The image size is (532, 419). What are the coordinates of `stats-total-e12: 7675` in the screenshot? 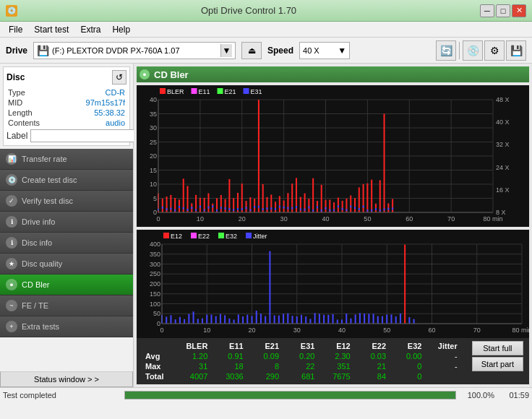 It's located at (335, 376).